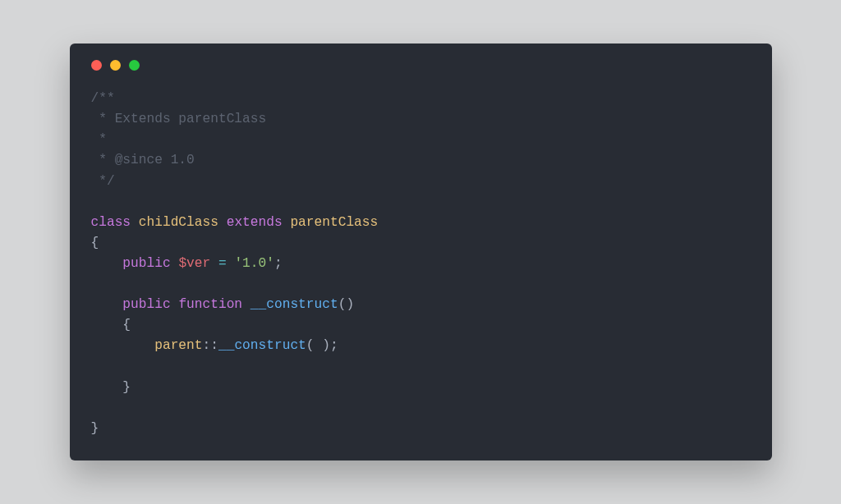  Describe the element at coordinates (112, 222) in the screenshot. I see `kw-class: class` at that location.